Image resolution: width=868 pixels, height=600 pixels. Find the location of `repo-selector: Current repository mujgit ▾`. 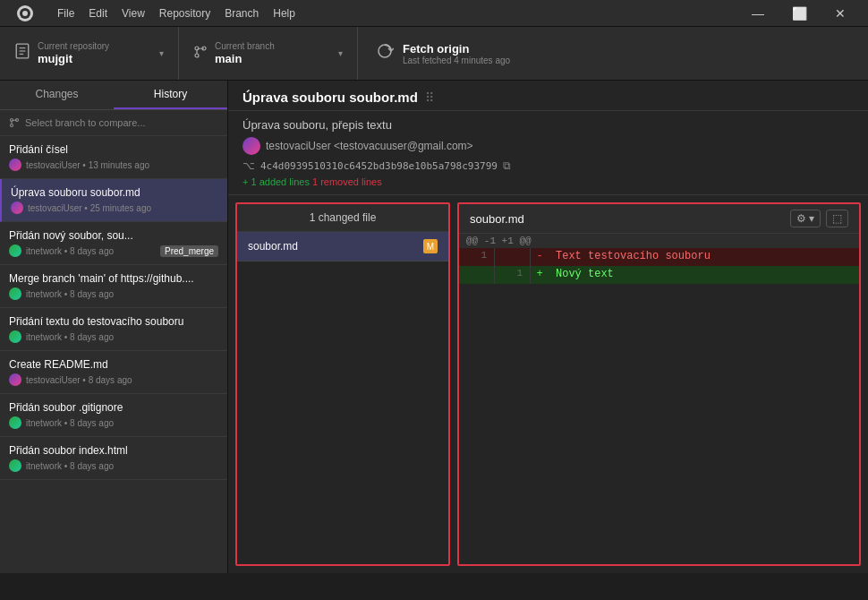

repo-selector: Current repository mujgit ▾ is located at coordinates (89, 54).